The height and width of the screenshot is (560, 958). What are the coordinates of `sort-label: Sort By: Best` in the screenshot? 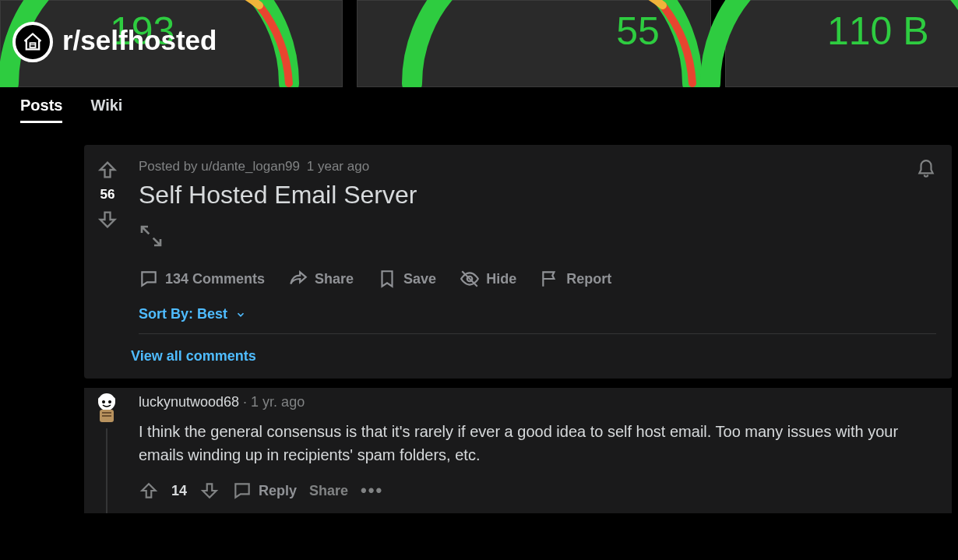 It's located at (183, 315).